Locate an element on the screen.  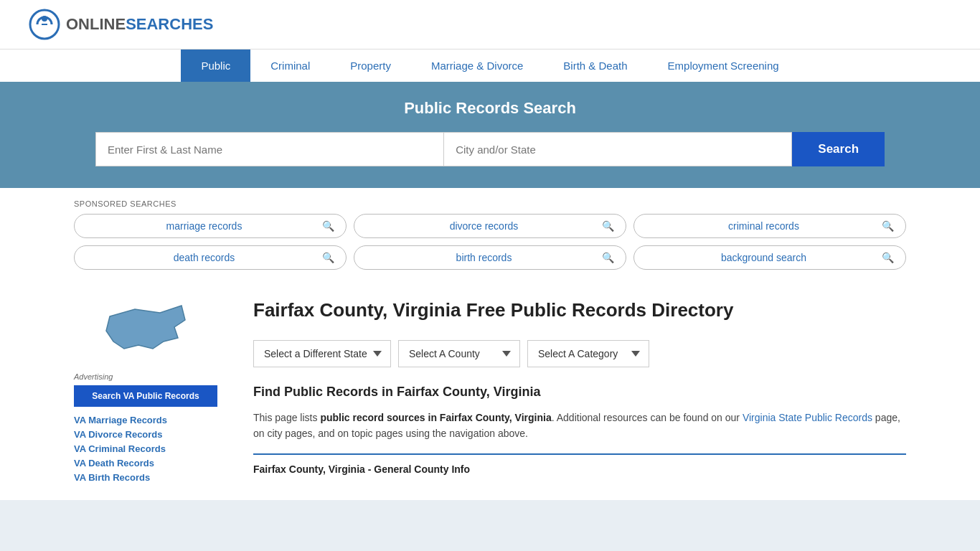
main-nav: Public Criminal Property Marriage & Divo… is located at coordinates (490, 65).